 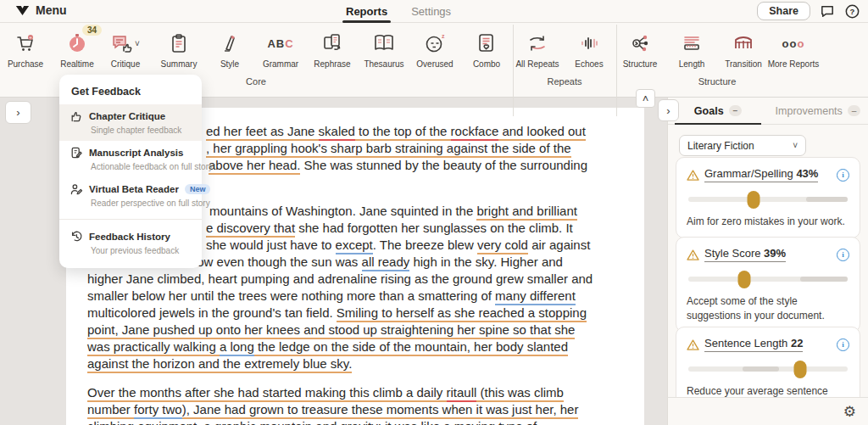 I want to click on toolbar-collapse-button: ˄, so click(x=646, y=98).